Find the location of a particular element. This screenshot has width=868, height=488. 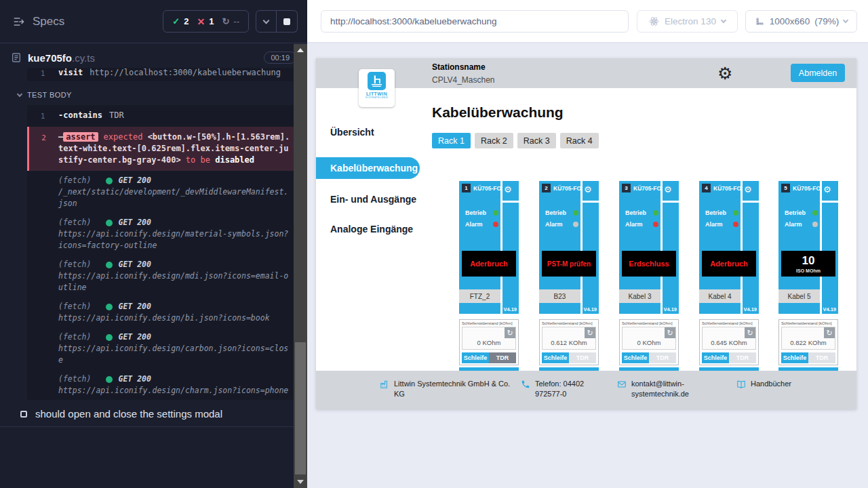

stop-button is located at coordinates (288, 22).